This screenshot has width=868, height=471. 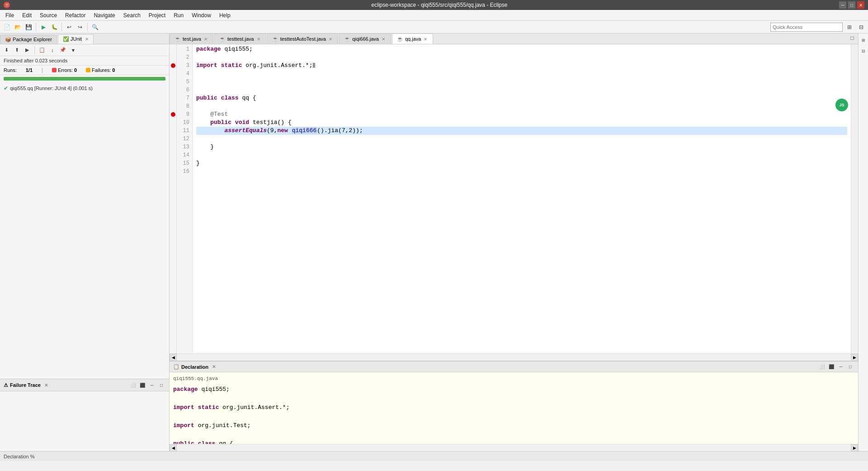 What do you see at coordinates (6, 50) in the screenshot?
I see `junit-next-failure: ⬇` at bounding box center [6, 50].